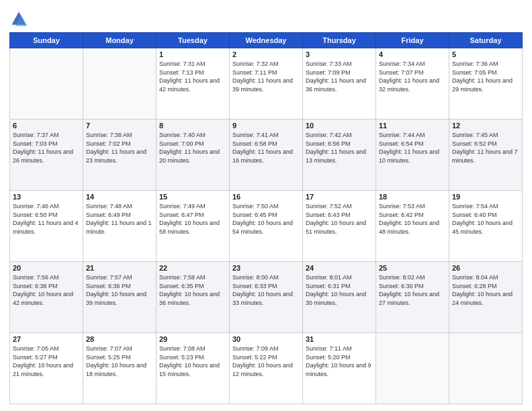 The height and width of the screenshot is (411, 532). I want to click on calendar-cell: 11Sunrise: 7:44 AM Sunset: 6:54 PM Dayli…, so click(412, 155).